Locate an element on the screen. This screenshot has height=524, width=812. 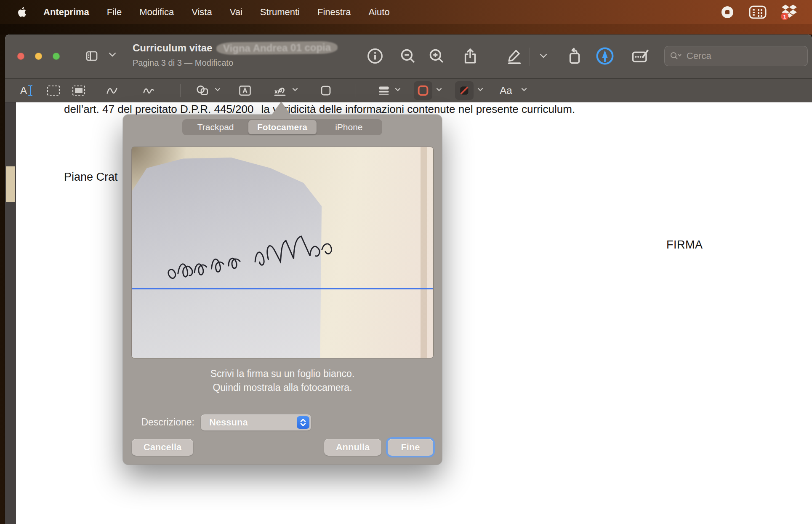
text-box-tool is located at coordinates (245, 91).